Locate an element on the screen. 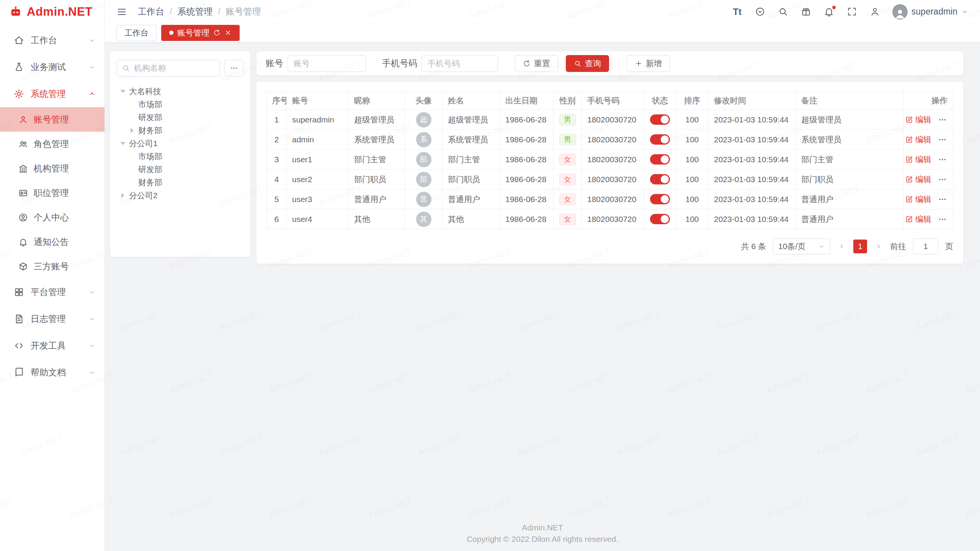  logo-icon is located at coordinates (16, 12).